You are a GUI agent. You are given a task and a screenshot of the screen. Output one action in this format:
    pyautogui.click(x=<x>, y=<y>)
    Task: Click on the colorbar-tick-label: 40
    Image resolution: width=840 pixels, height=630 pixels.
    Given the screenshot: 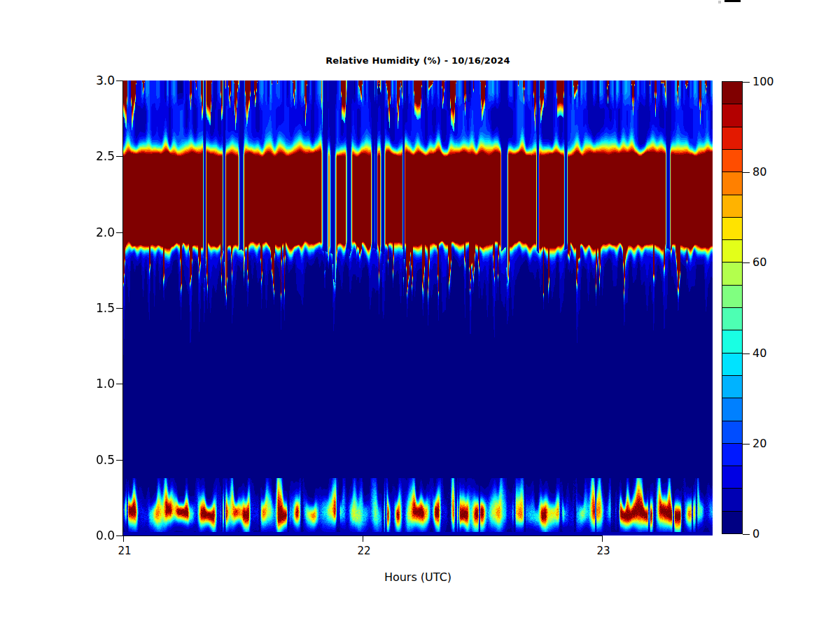 What is the action you would take?
    pyautogui.click(x=770, y=354)
    